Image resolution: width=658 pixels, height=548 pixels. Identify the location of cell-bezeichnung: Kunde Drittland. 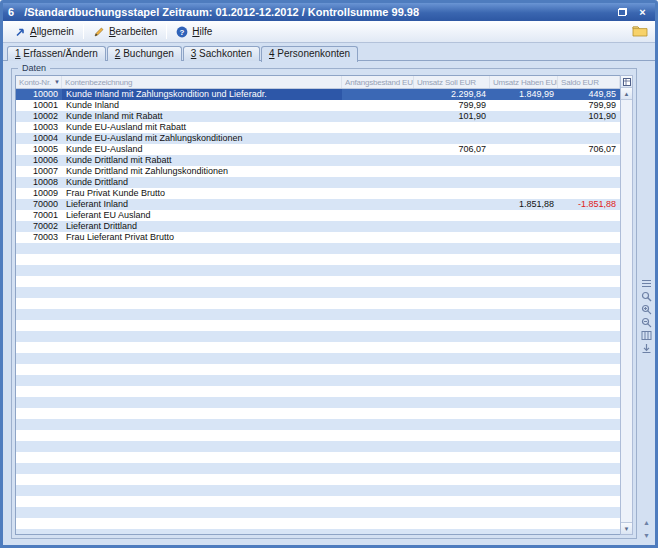
(202, 182).